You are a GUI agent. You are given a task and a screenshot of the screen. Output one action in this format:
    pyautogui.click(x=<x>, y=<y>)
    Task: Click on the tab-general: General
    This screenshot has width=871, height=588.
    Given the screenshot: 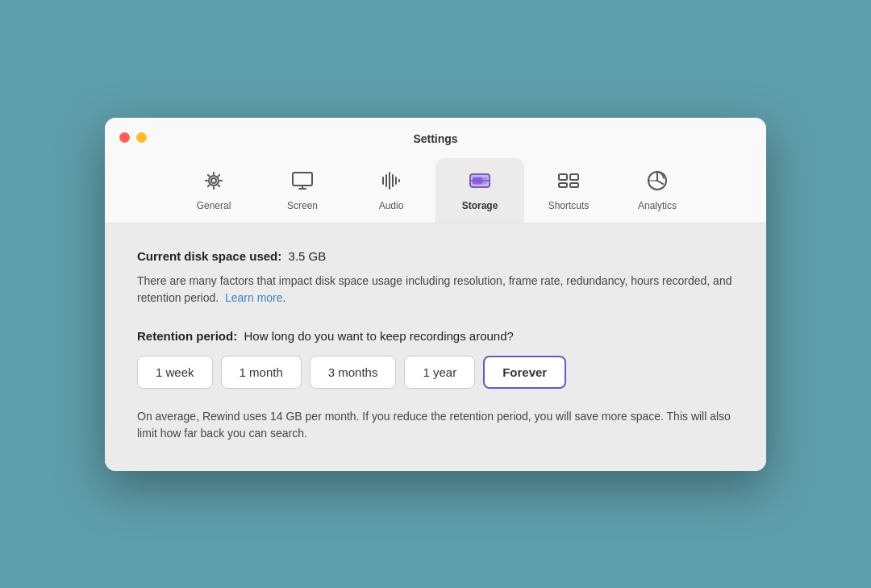 What is the action you would take?
    pyautogui.click(x=214, y=190)
    